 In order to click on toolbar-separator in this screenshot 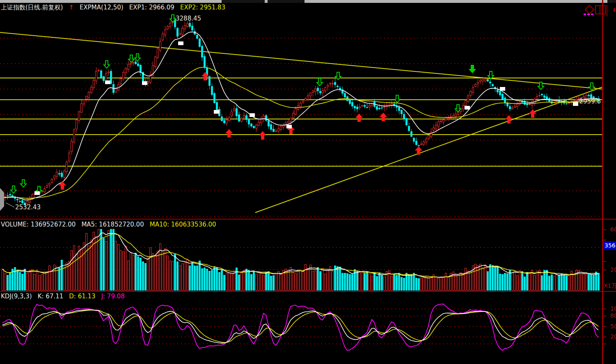, I will do `click(607, 11)`.